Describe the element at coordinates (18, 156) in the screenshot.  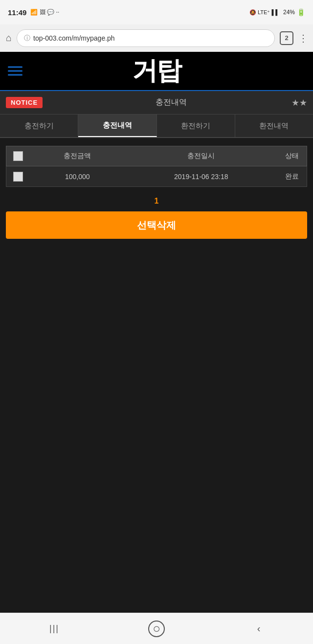
I see `header-checkbox` at that location.